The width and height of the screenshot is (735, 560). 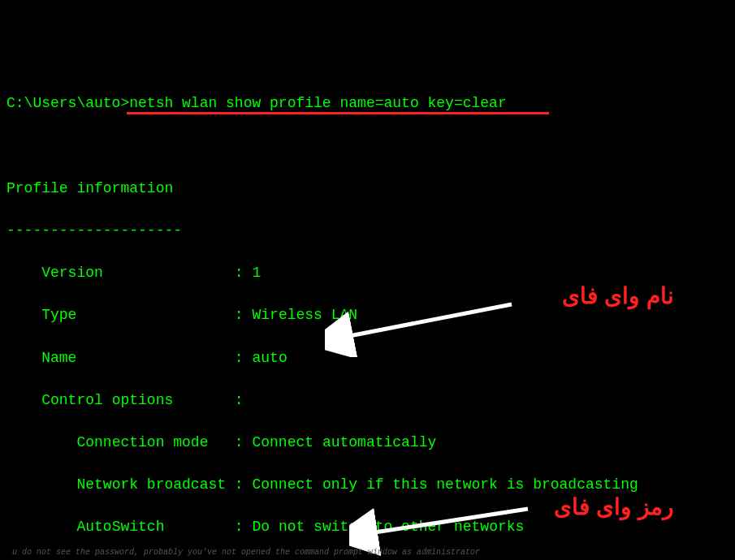 I want to click on connection-mode-value: Connect automatically, so click(x=344, y=442).